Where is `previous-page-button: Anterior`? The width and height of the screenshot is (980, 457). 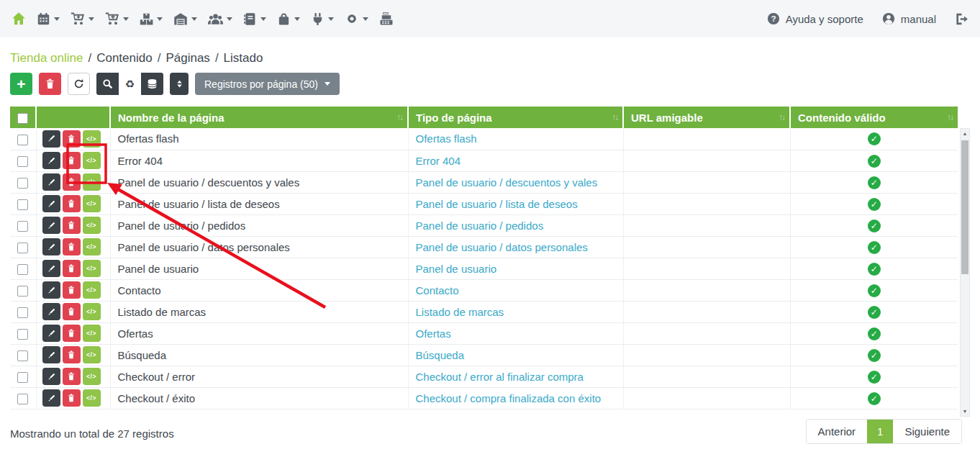 previous-page-button: Anterior is located at coordinates (838, 432).